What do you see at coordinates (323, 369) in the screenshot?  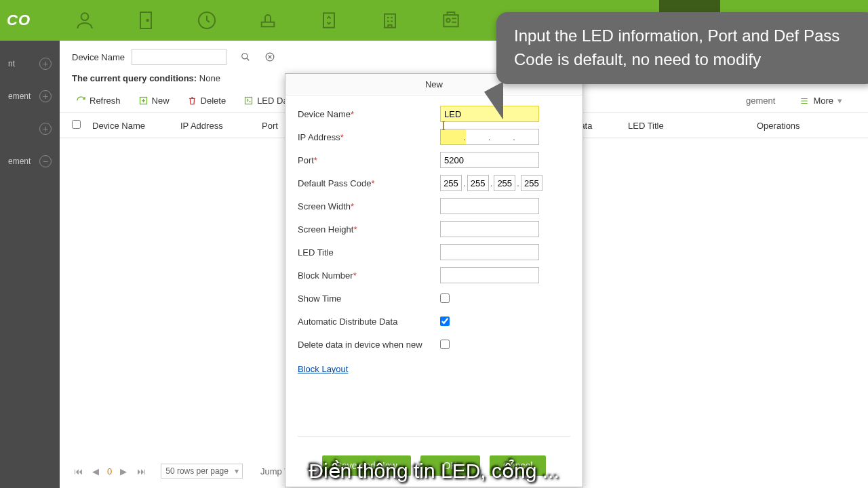 I see `block-layout-link: Block Layout` at bounding box center [323, 369].